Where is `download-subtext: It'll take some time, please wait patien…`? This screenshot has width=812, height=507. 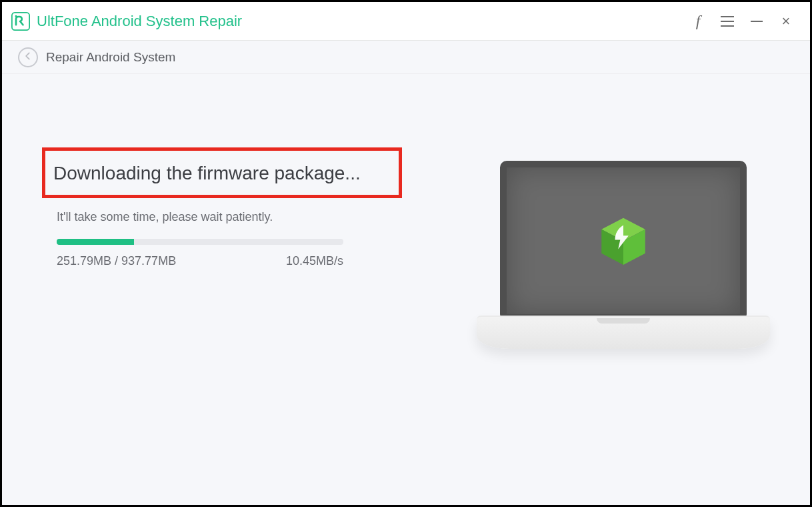
download-subtext: It'll take some time, please wait patien… is located at coordinates (229, 217).